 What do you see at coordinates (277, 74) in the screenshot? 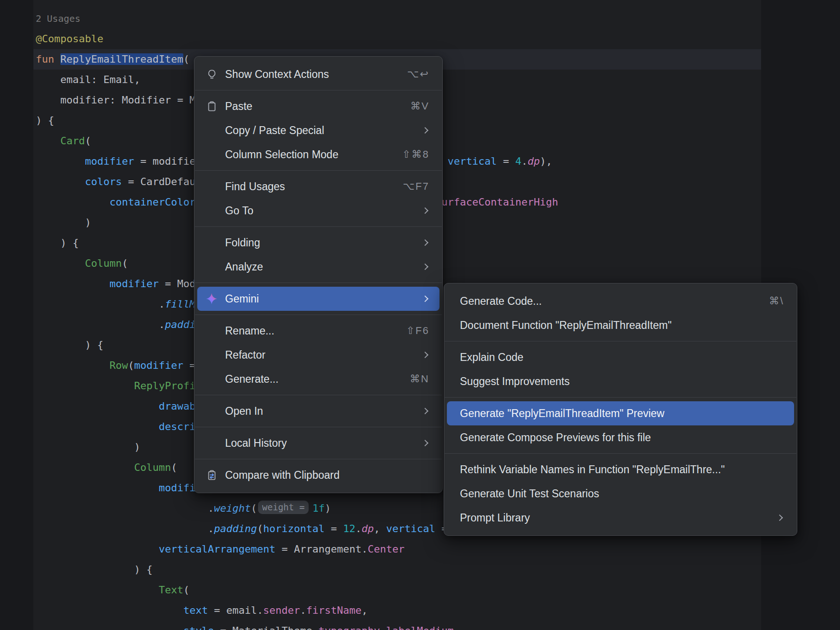
I see `menu-item-label: Show Context Actions` at bounding box center [277, 74].